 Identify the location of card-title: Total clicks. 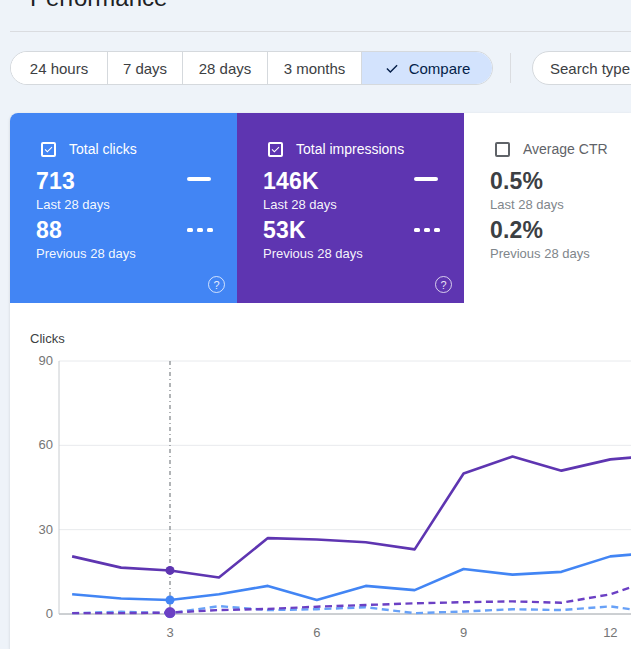
(103, 149).